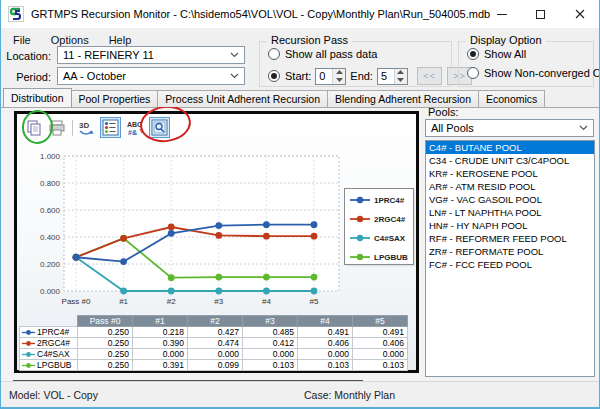 This screenshot has height=409, width=600. Describe the element at coordinates (160, 366) in the screenshot. I see `value-cell: 0.391` at that location.